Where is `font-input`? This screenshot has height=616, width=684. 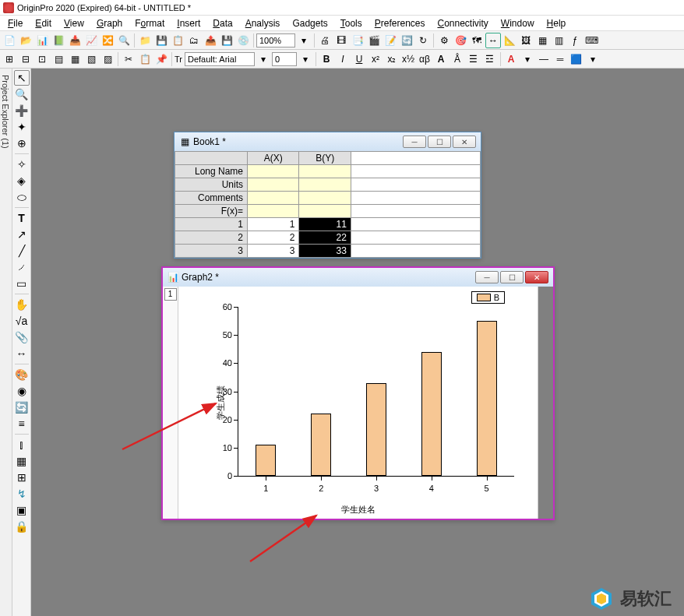
font-input is located at coordinates (220, 59).